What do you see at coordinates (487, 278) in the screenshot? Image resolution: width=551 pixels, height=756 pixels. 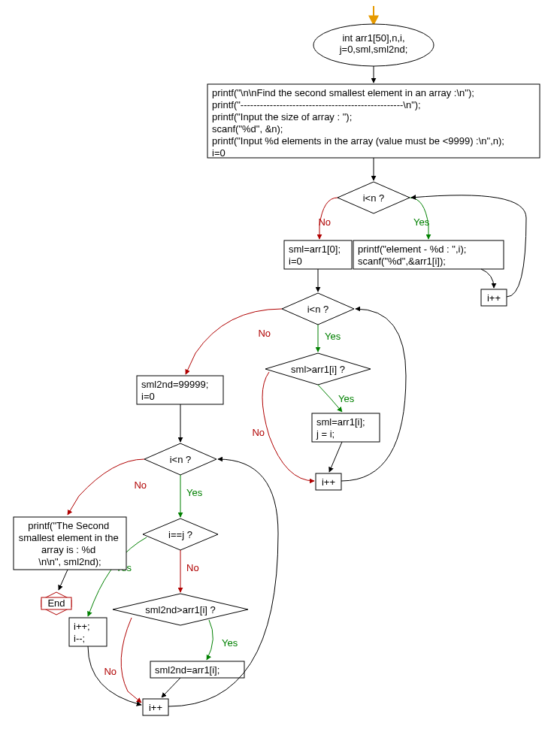 I see `edge-read-inc1` at bounding box center [487, 278].